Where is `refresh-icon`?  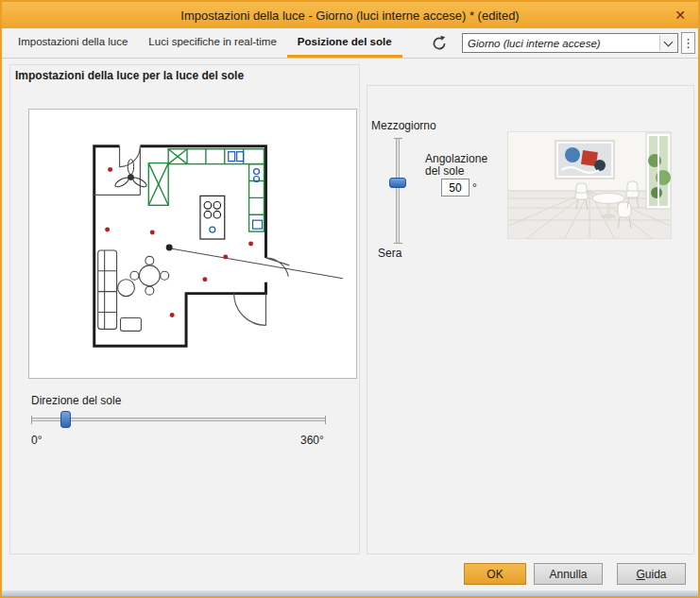
refresh-icon is located at coordinates (439, 43).